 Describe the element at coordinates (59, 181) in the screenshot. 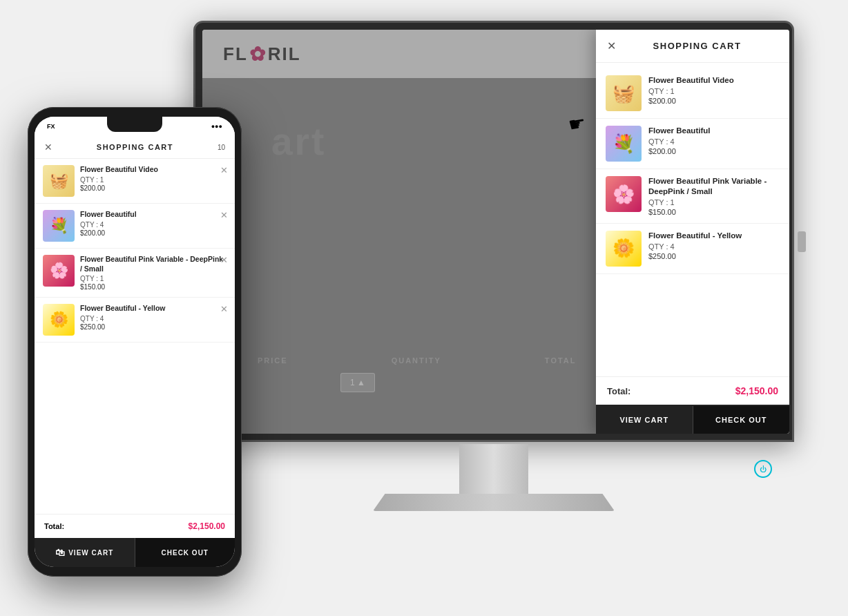

I see `phone-item-image: 🧺` at that location.